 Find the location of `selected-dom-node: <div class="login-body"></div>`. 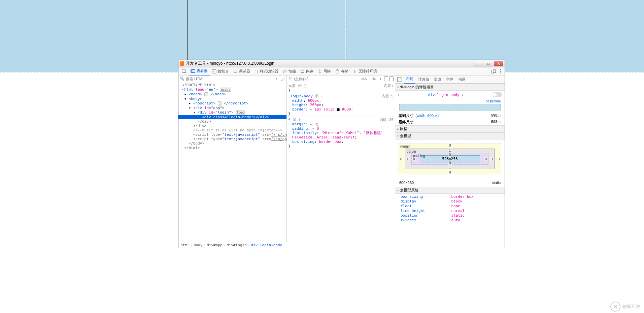

selected-dom-node: <div class="login-body"></div> is located at coordinates (232, 117).